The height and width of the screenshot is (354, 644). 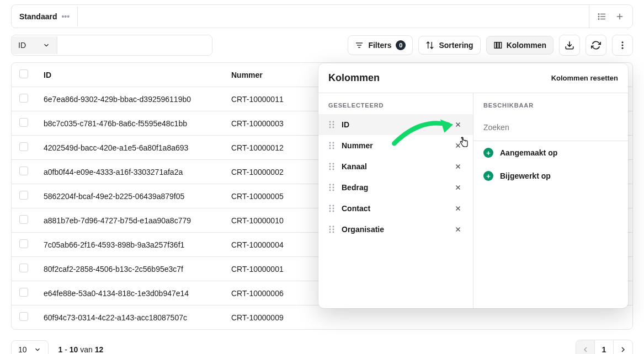 What do you see at coordinates (396, 187) in the screenshot?
I see `selected-column-item: Bedrag` at bounding box center [396, 187].